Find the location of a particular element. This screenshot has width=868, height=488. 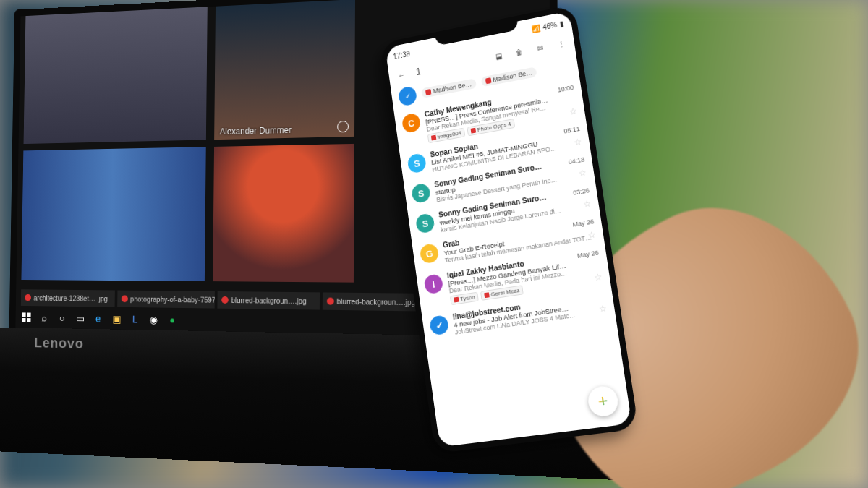

avatar: G is located at coordinates (430, 253).